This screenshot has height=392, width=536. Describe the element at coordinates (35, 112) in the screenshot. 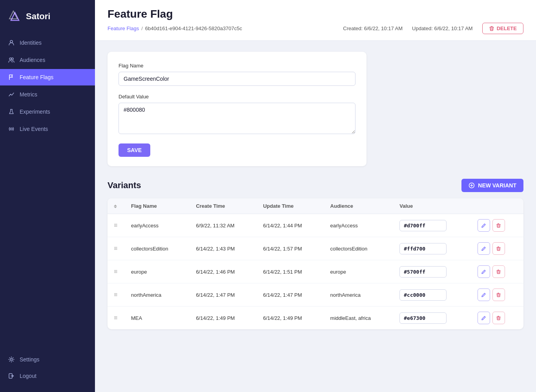

I see `sidebar-item-experiments-label: Experiments` at that location.